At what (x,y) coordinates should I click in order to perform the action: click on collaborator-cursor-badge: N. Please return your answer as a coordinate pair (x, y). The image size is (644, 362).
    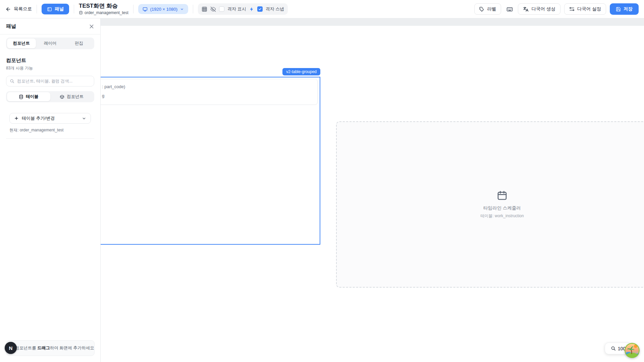
    Looking at the image, I should click on (11, 348).